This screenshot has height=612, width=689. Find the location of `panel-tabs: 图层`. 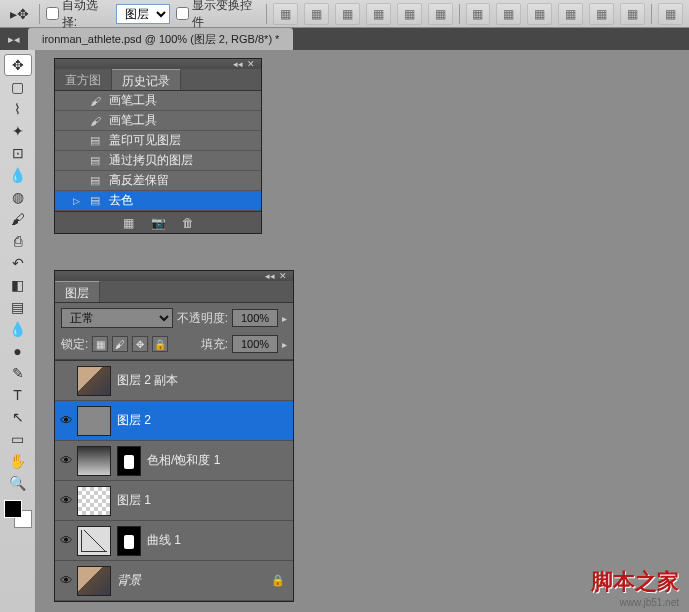

panel-tabs: 图层 is located at coordinates (174, 292).